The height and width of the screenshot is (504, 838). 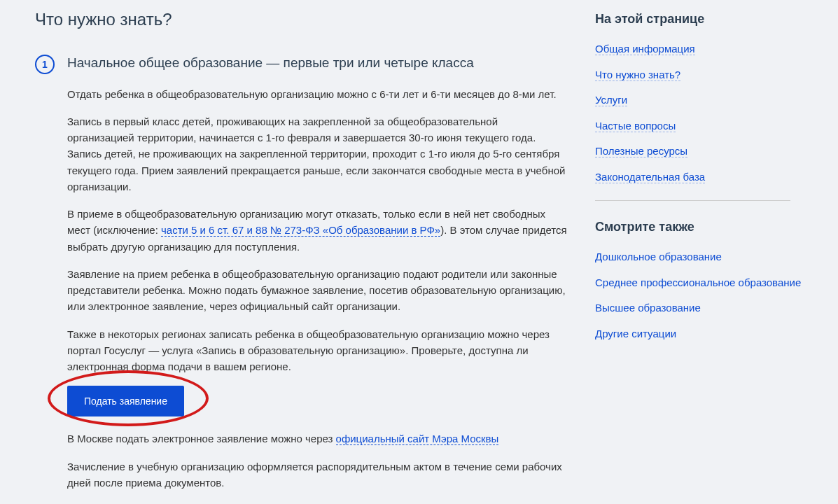 What do you see at coordinates (648, 308) in the screenshot?
I see `seealso-link-higher-ed: Высшее образование` at bounding box center [648, 308].